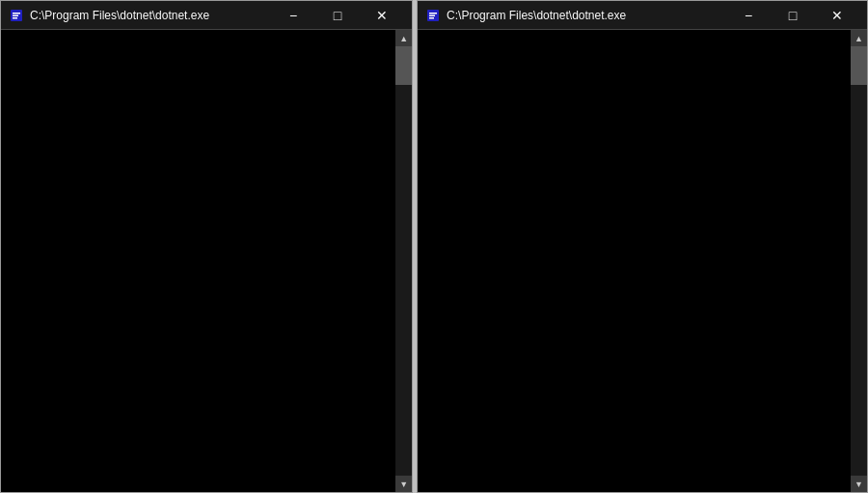  What do you see at coordinates (403, 39) in the screenshot?
I see `scroll-up-left: ▲` at bounding box center [403, 39].